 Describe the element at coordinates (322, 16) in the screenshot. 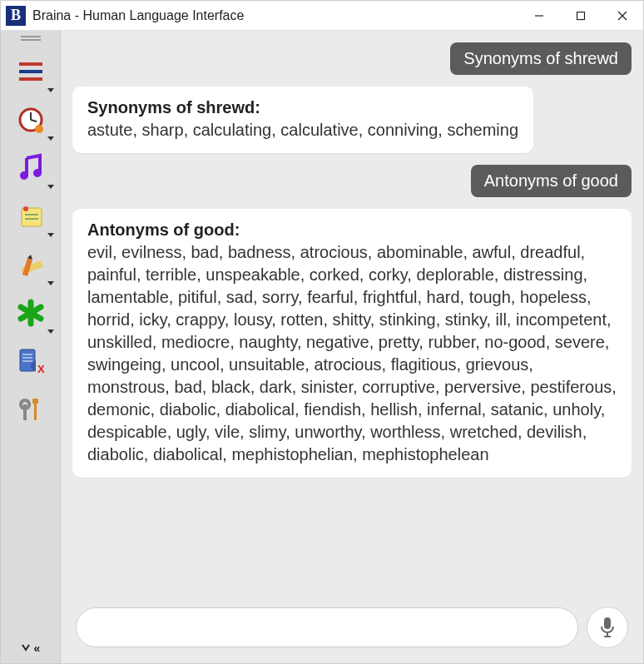

I see `titlebar: B Braina - Human Language Interface` at that location.